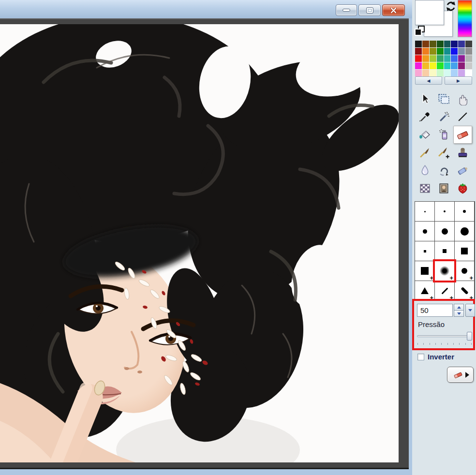 This screenshot has height=475, width=476. Describe the element at coordinates (459, 307) in the screenshot. I see `spin-up-button` at that location.